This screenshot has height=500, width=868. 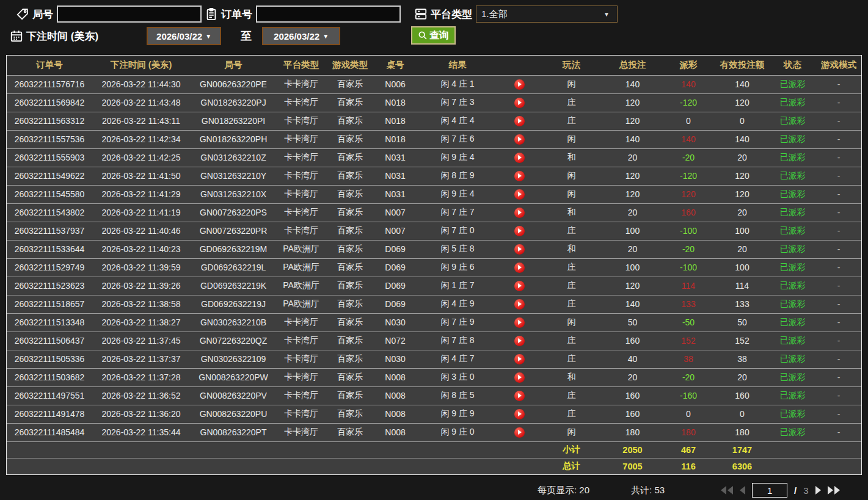 I want to click on cell-total-bet: 20, so click(x=633, y=249).